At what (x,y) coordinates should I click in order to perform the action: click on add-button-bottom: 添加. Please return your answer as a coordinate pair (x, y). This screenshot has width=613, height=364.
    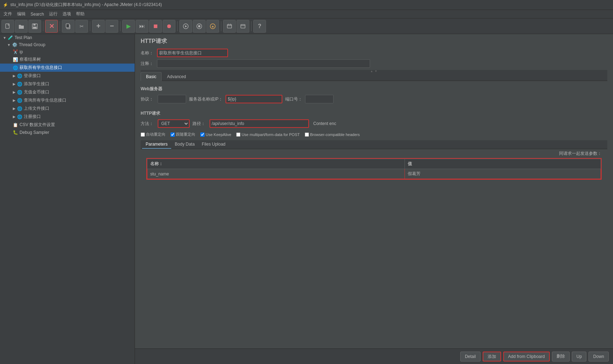
    Looking at the image, I should click on (492, 357).